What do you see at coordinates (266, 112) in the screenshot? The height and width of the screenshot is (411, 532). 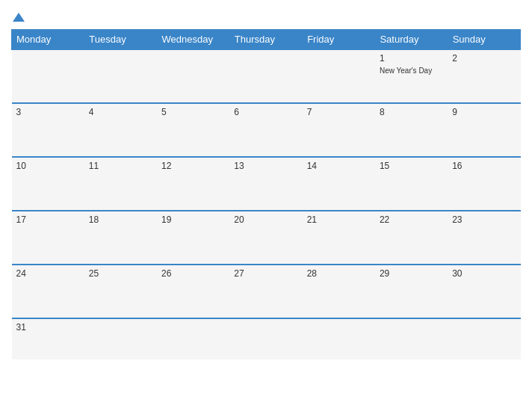 I see `day-number: 6` at bounding box center [266, 112].